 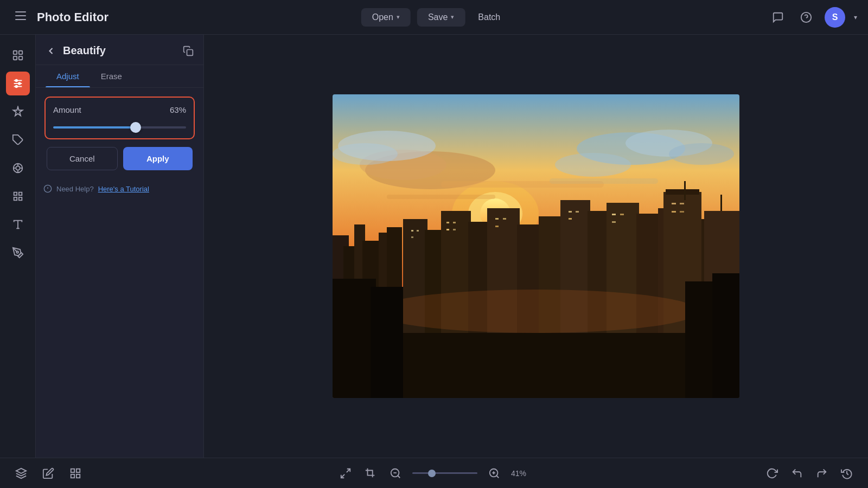 I want to click on header: Photo Editor Open ▾ Save ▾ Batch, so click(x=434, y=17).